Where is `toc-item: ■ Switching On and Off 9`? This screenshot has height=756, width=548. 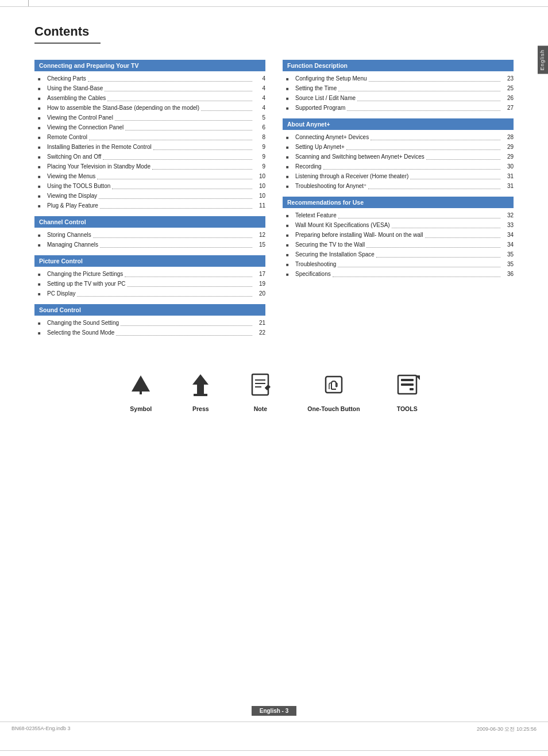
toc-item: ■ Switching On and Off 9 is located at coordinates (150, 156).